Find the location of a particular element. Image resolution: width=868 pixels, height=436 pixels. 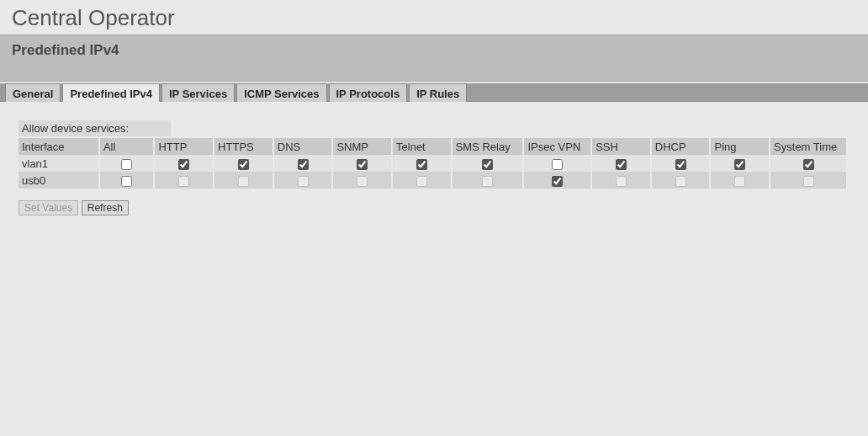

tab-icmp-services: ICMP Services is located at coordinates (281, 93).